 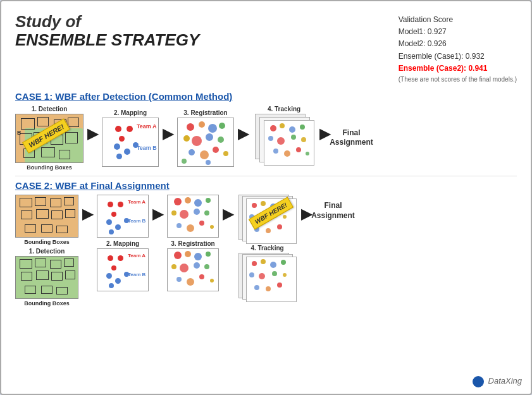 I want to click on case2-arrow4: ▶, so click(x=306, y=214).